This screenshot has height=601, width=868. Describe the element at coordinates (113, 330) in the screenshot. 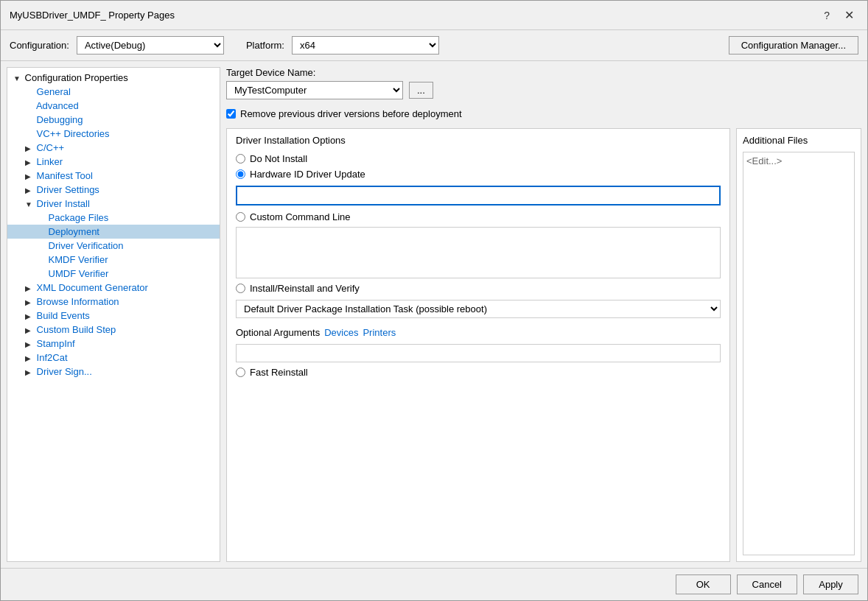

I see `sidebar-item-custom-build-step: Custom Build Step` at that location.